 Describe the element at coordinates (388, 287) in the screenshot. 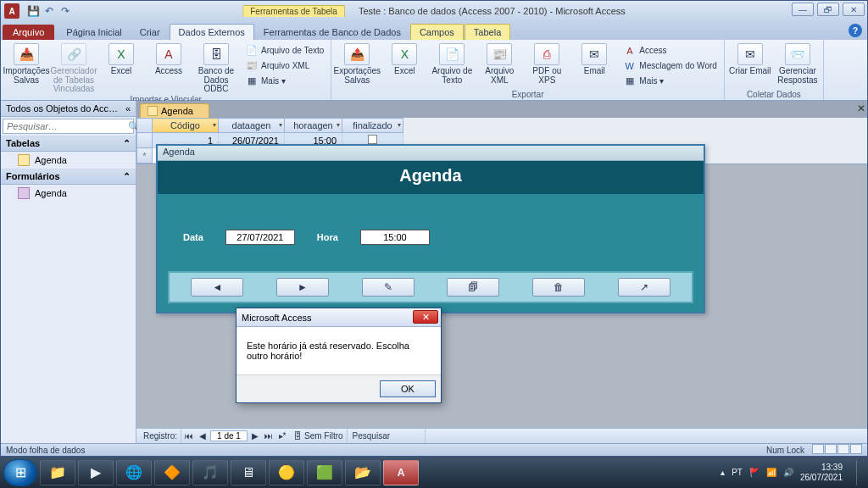

I see `form-edit-button: ✎` at that location.